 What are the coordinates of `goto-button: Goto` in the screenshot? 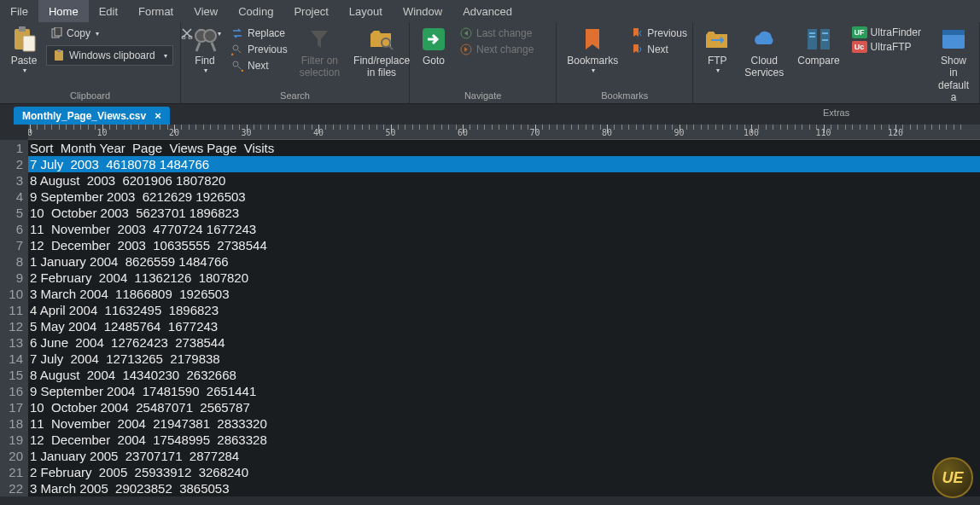 It's located at (434, 46).